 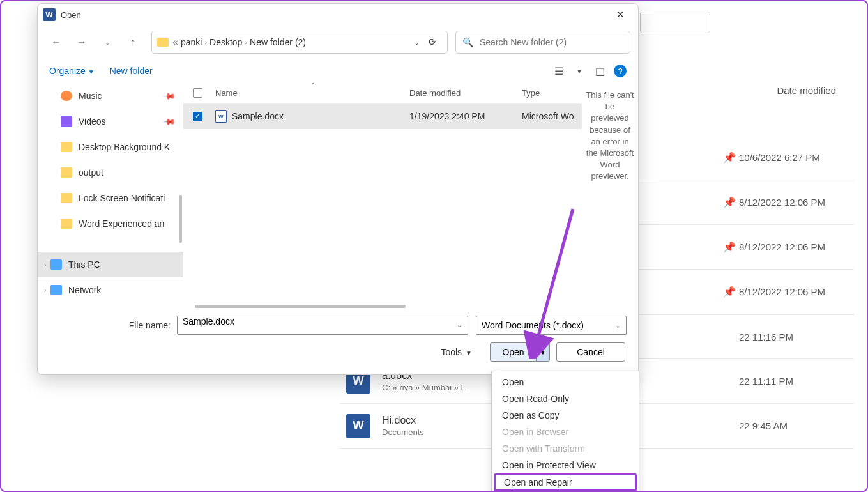 What do you see at coordinates (323, 325) in the screenshot?
I see `file-name-input: Sample.docx⌄` at bounding box center [323, 325].